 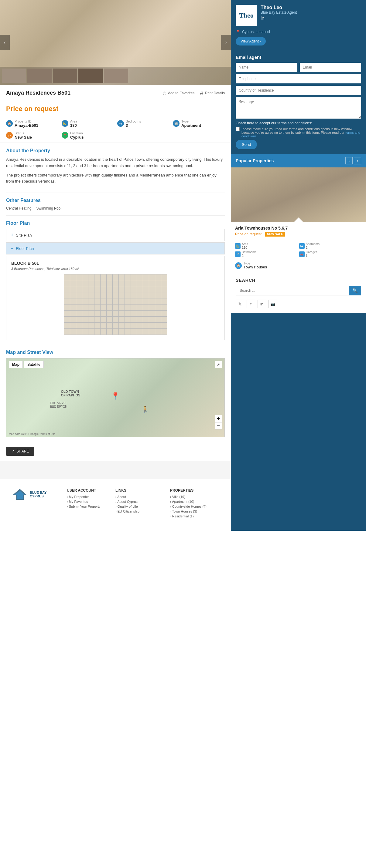 What do you see at coordinates (219, 418) in the screenshot?
I see `map-zoom-in: +` at bounding box center [219, 418].